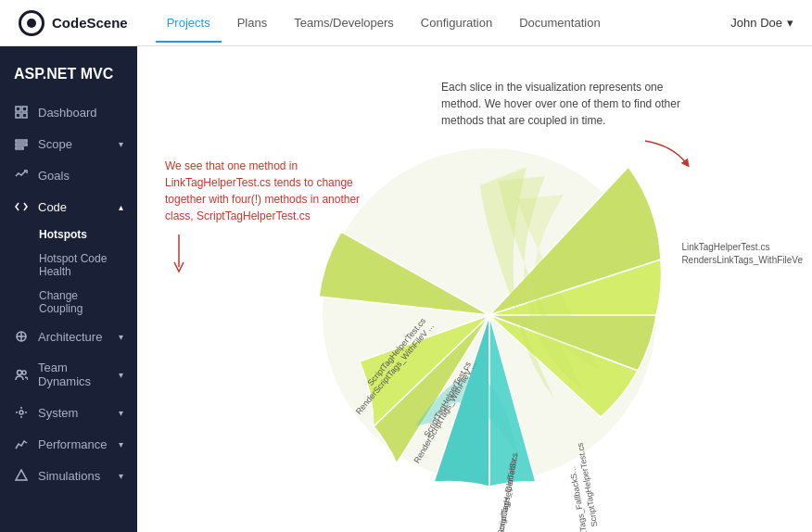 The width and height of the screenshot is (812, 532). Describe the element at coordinates (21, 374) in the screenshot. I see `team-icon` at that location.